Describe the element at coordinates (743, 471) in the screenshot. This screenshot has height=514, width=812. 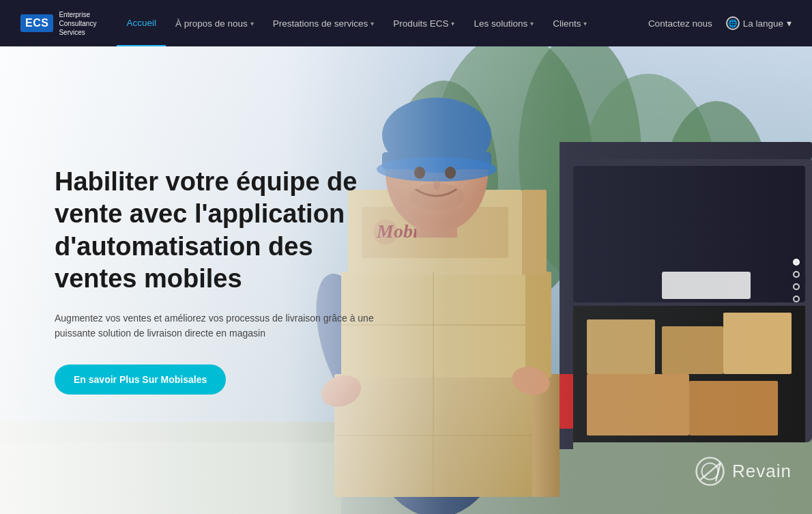
I see `revain-watermark: Revain` at that location.